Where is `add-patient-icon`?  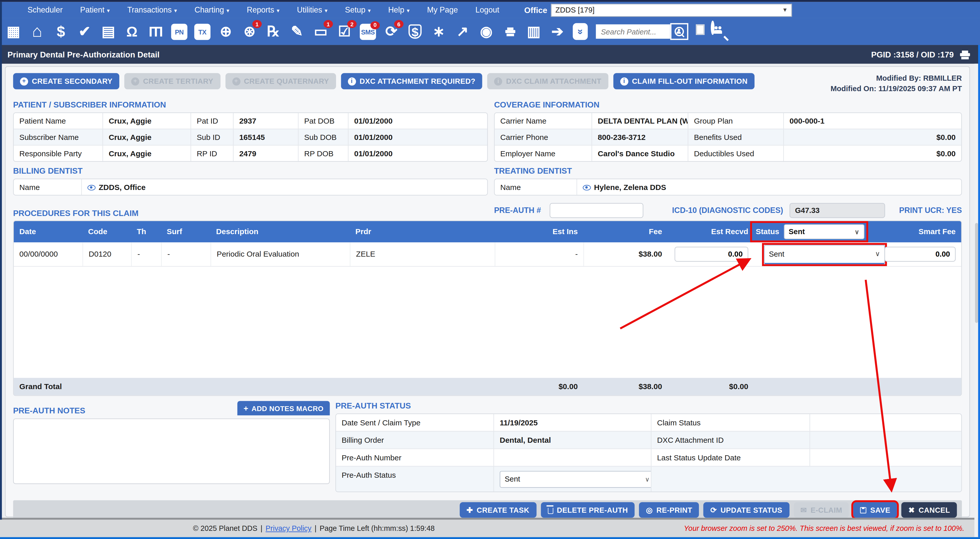 add-patient-icon is located at coordinates (226, 32).